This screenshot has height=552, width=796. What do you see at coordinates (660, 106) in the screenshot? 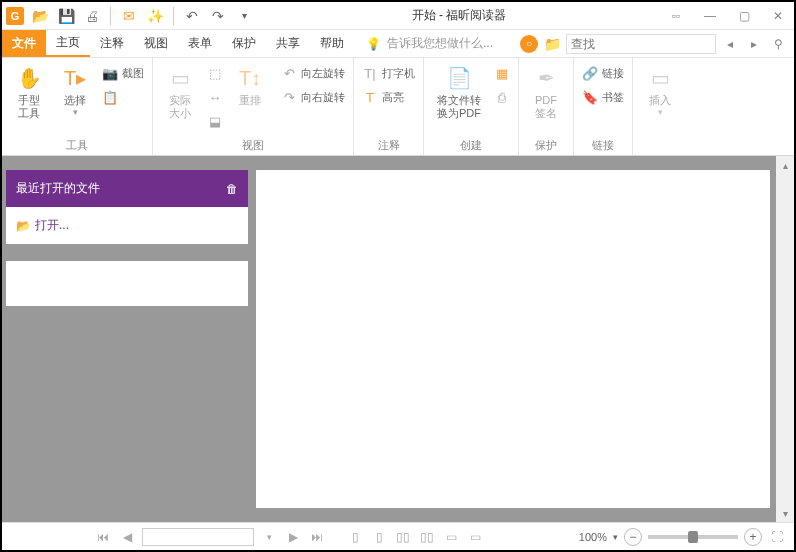
I see `group-insert: ▭ 插入 ▾` at bounding box center [660, 106].